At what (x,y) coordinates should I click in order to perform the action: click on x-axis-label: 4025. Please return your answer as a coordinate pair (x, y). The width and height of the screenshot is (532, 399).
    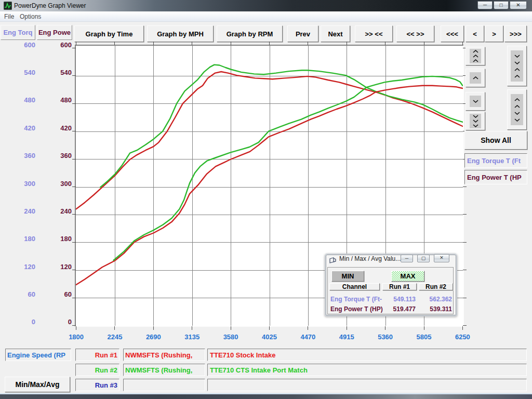
    Looking at the image, I should click on (270, 337).